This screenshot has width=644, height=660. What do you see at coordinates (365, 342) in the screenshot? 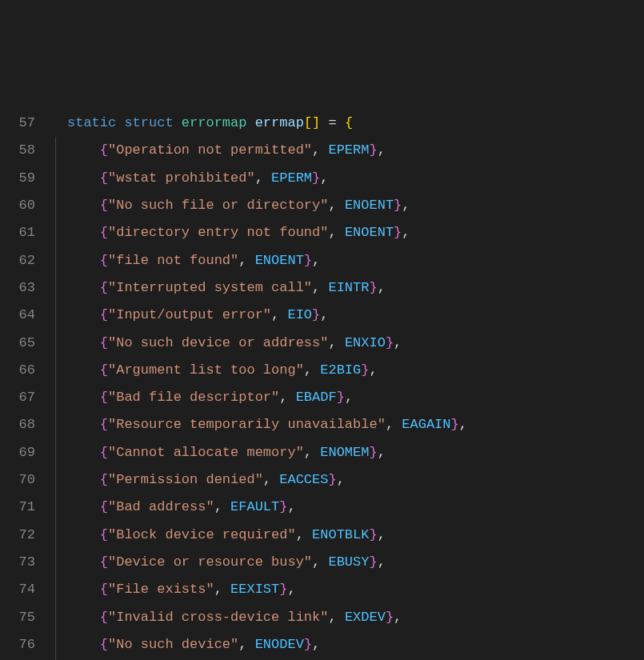
I see `constant: ENXIO` at bounding box center [365, 342].